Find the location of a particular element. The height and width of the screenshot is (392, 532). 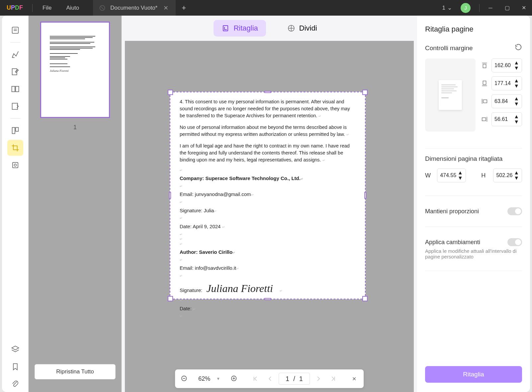

crop-handle-bm is located at coordinates (268, 299).